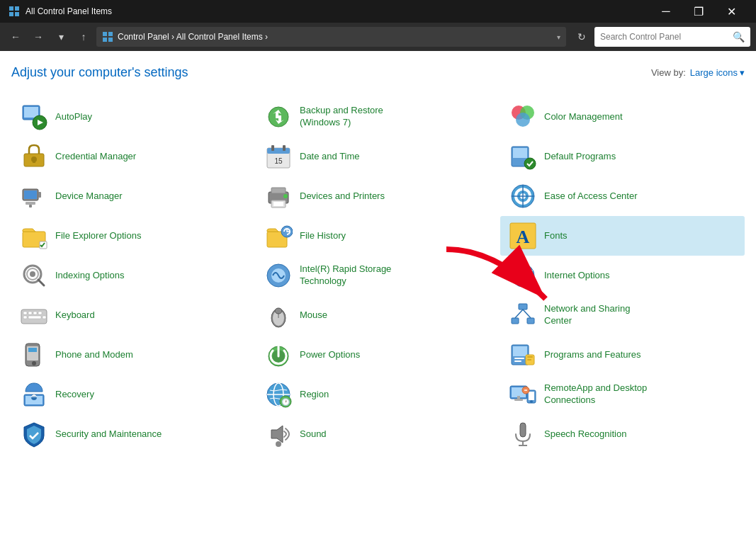 The image size is (756, 551). What do you see at coordinates (378, 355) in the screenshot?
I see `item-power-options: Power Options` at bounding box center [378, 355].